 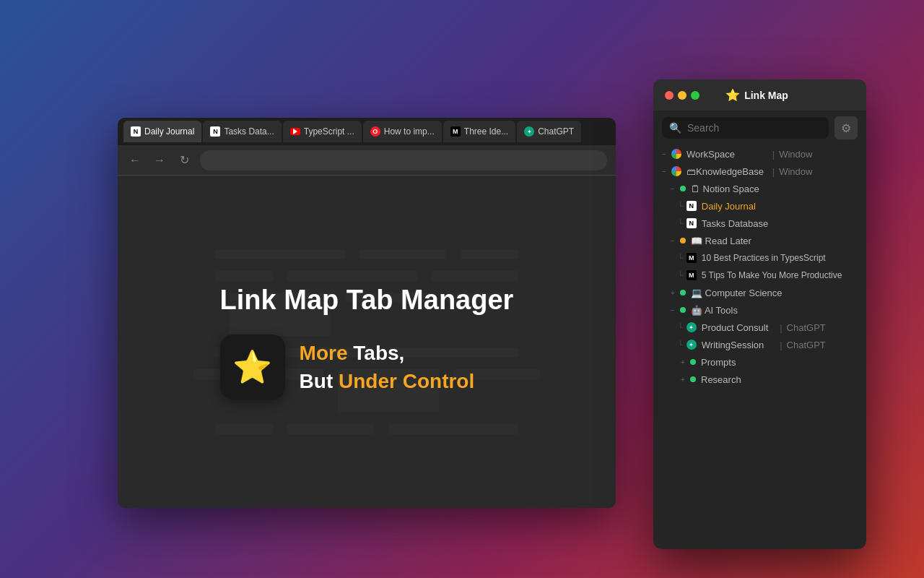 What do you see at coordinates (676, 128) in the screenshot?
I see `search-icon: 🔍` at bounding box center [676, 128].